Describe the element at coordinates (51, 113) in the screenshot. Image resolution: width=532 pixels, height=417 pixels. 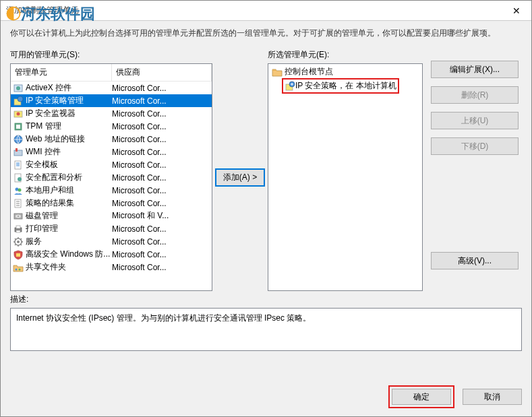
I see `item-name: IP 安全监视器` at that location.